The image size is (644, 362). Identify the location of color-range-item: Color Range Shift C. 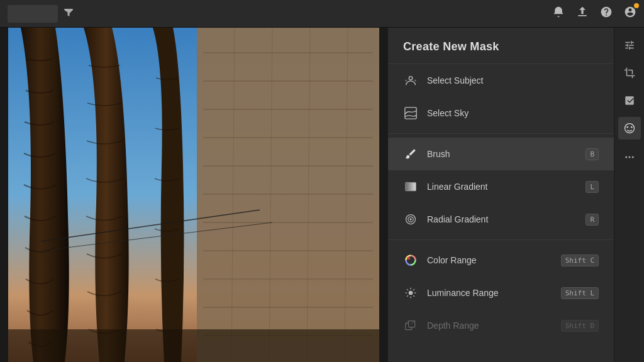
(501, 260).